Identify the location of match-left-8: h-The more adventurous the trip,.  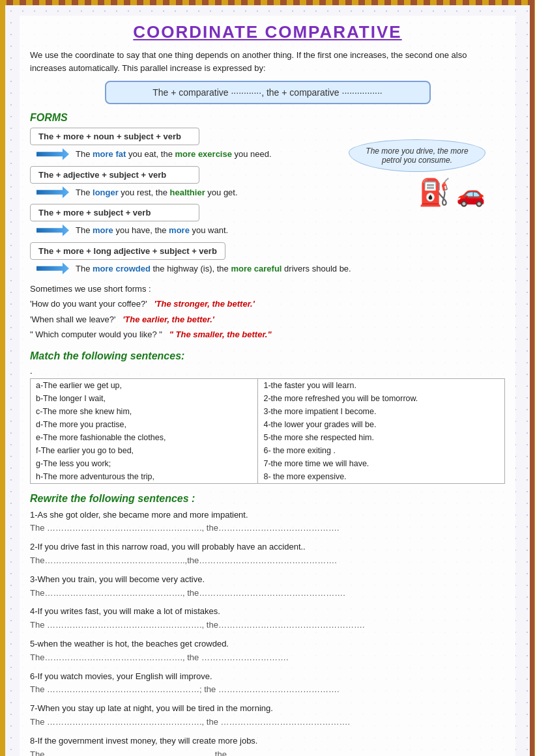
(145, 477).